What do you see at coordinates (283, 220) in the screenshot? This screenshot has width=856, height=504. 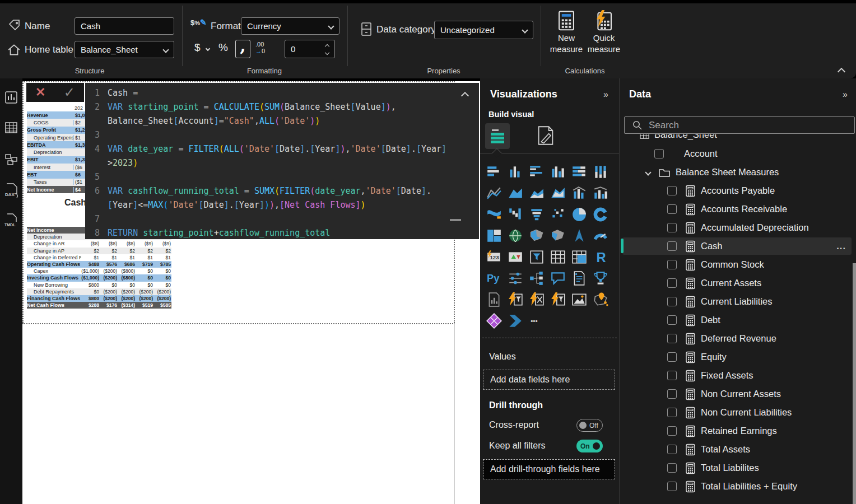 I see `dax-code-line: 7` at bounding box center [283, 220].